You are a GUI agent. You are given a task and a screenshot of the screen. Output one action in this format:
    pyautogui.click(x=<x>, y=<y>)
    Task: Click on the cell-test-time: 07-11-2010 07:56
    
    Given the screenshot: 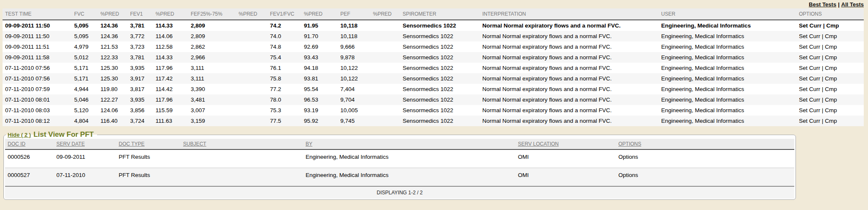 What is the action you would take?
    pyautogui.click(x=37, y=68)
    